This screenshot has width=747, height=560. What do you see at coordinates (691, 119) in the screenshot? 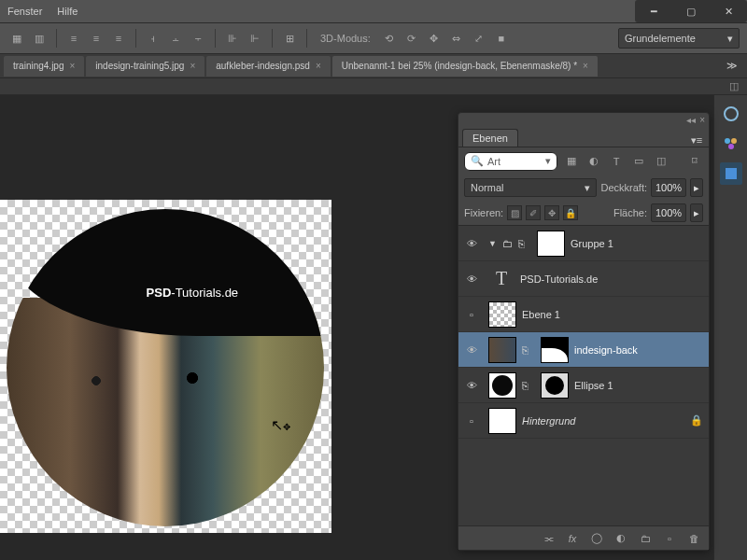
I see `collapse-icon: ◂◂` at bounding box center [691, 119].